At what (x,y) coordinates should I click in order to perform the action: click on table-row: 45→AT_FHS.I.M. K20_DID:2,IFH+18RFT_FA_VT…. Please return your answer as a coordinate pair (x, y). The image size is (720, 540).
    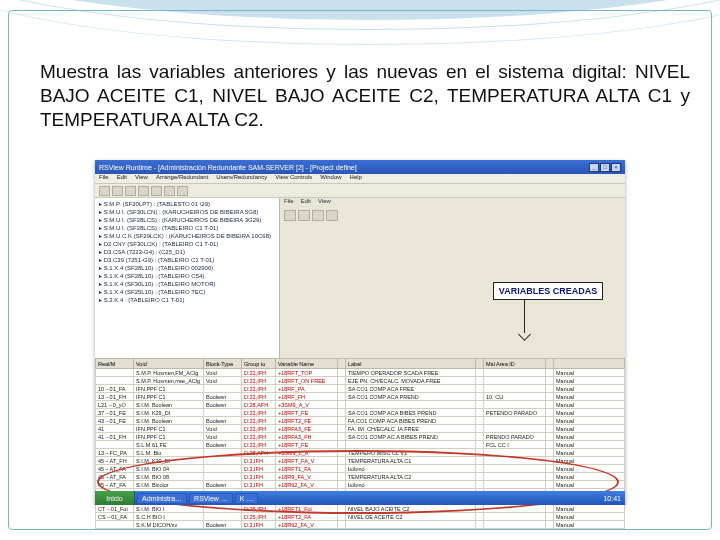
    Looking at the image, I should click on (360, 461).